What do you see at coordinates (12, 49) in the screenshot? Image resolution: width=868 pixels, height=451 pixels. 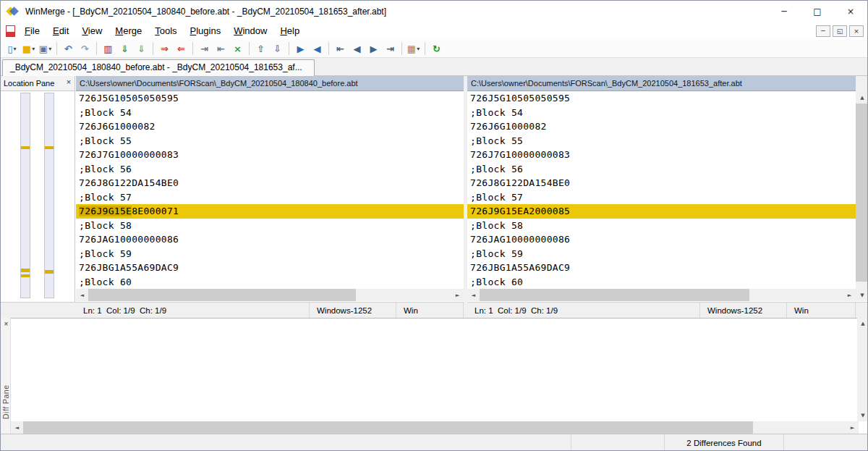 I see `new-file-button: ▯▾` at bounding box center [12, 49].